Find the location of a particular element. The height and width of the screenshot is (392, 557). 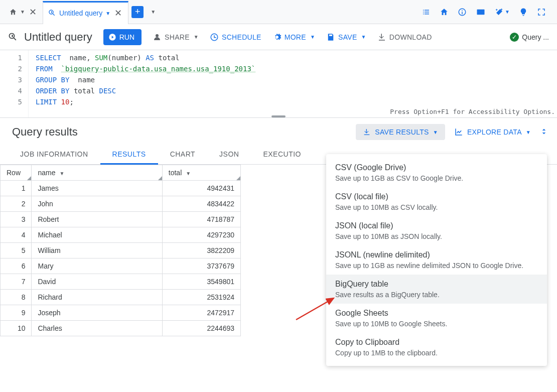

cell-total: 2472917 is located at coordinates (201, 313).